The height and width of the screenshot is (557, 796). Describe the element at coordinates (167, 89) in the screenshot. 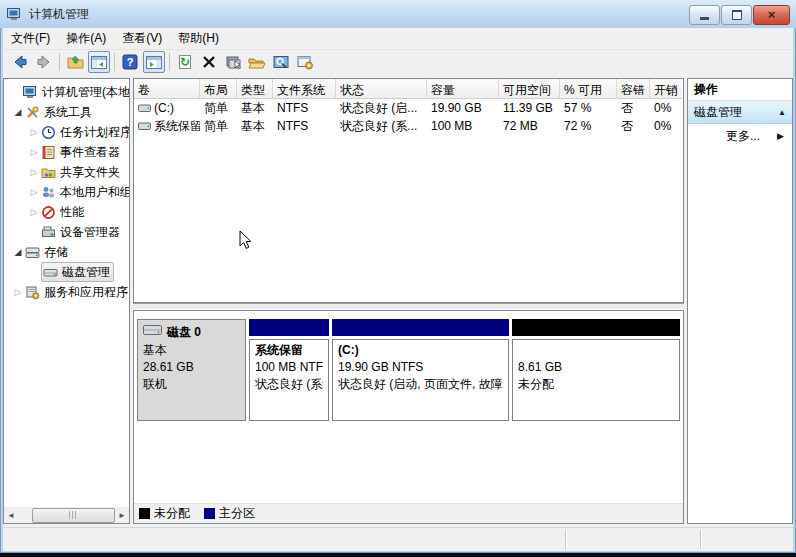

I see `column-header-volume: 卷` at that location.